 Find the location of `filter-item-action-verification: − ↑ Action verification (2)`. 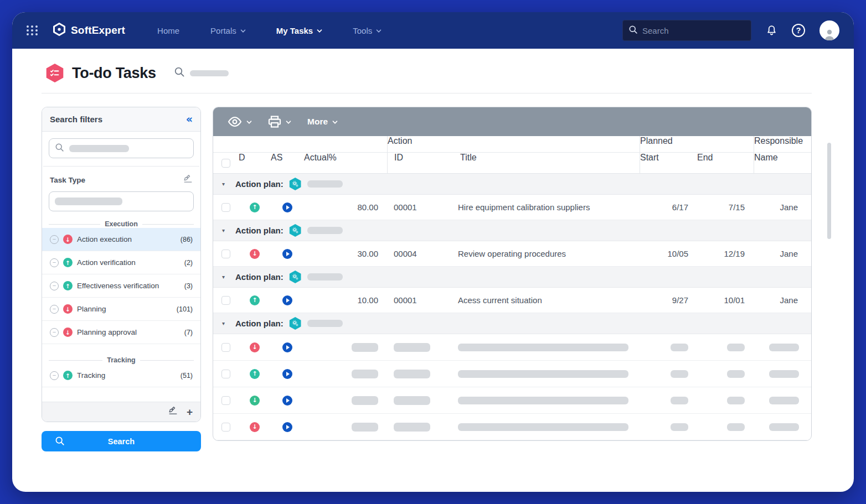

filter-item-action-verification: − ↑ Action verification (2) is located at coordinates (121, 263).